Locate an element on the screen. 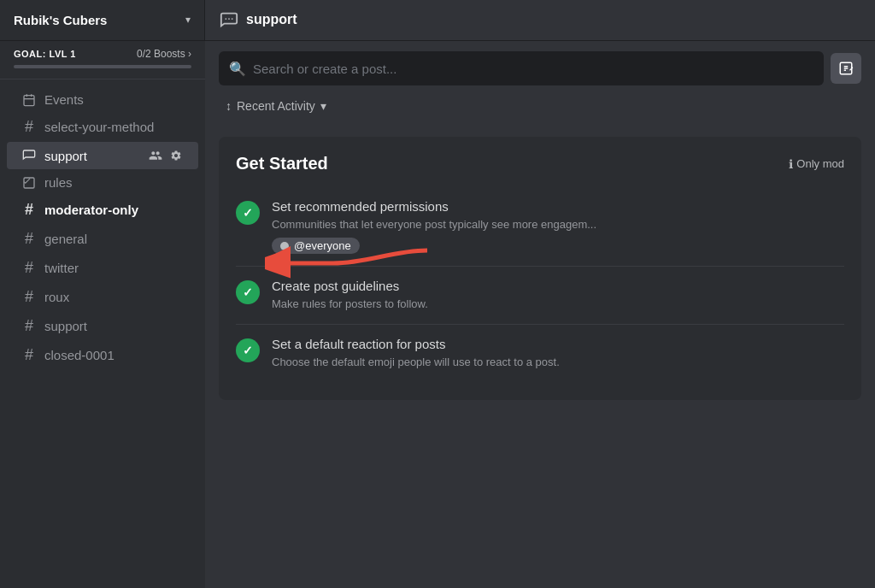  sidebar-item-twitter: # twitter is located at coordinates (103, 268).